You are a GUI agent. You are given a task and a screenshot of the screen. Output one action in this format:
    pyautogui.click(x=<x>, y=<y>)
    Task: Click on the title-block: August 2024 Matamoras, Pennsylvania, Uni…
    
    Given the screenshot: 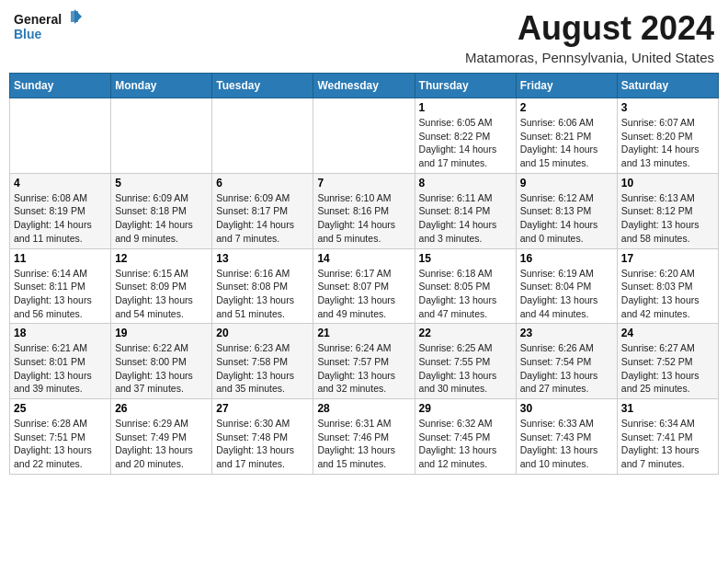 What is the action you would take?
    pyautogui.click(x=590, y=37)
    